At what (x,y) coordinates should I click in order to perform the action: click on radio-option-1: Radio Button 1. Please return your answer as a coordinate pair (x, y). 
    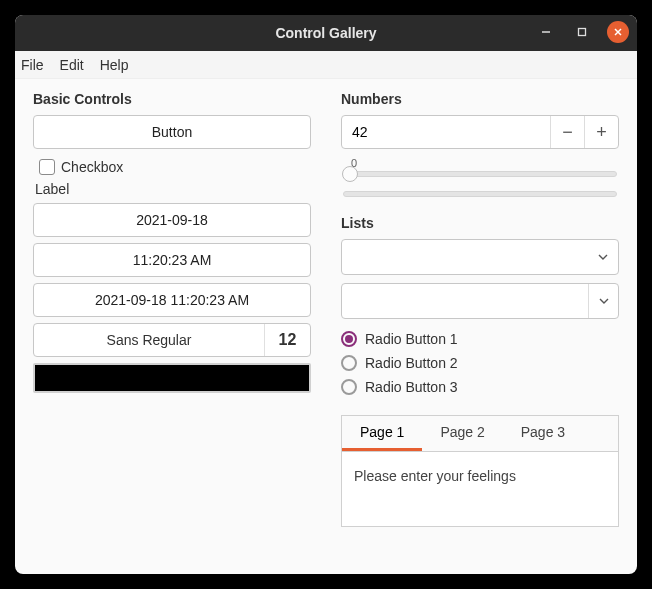
    Looking at the image, I should click on (480, 339).